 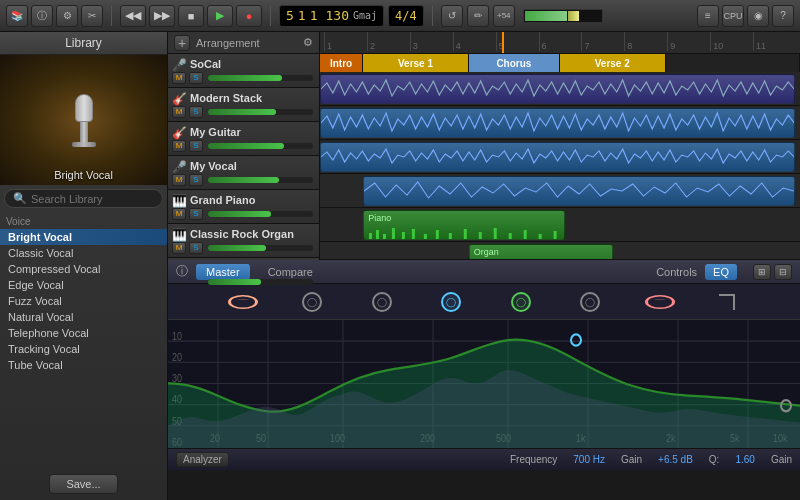 What do you see at coordinates (196, 180) in the screenshot?
I see `solo-btn-vocal: S` at bounding box center [196, 180].